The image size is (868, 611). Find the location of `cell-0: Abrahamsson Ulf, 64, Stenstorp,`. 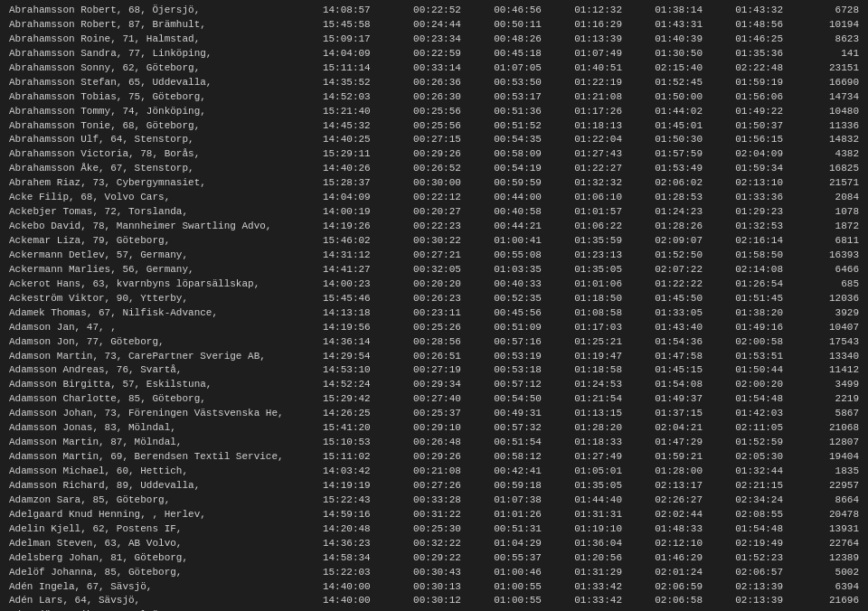

cell-0: Abrahamsson Ulf, 64, Stenstorp, is located at coordinates (163, 140).